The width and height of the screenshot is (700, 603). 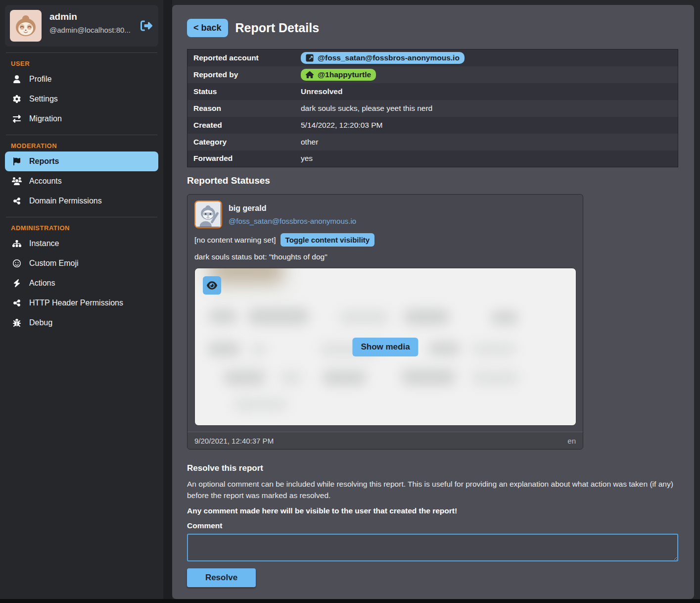 What do you see at coordinates (433, 511) in the screenshot?
I see `resolve-warning: Any comment made here will be visible to…` at bounding box center [433, 511].